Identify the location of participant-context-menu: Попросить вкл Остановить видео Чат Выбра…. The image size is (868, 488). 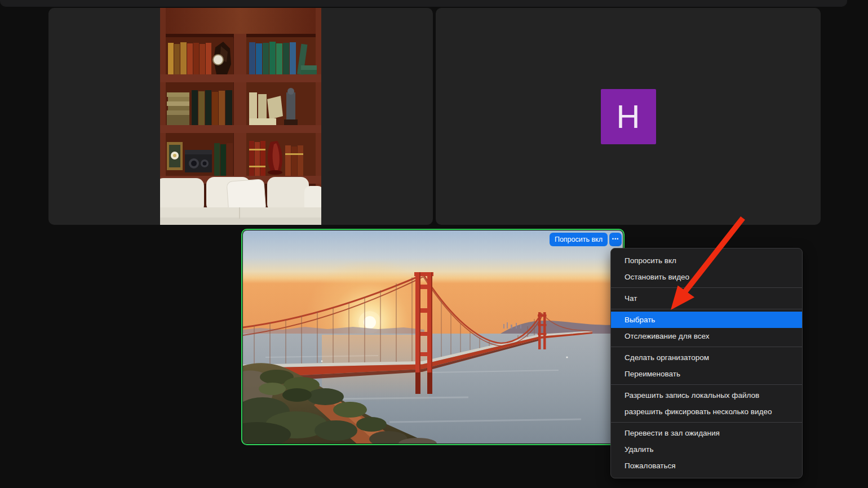
(707, 363).